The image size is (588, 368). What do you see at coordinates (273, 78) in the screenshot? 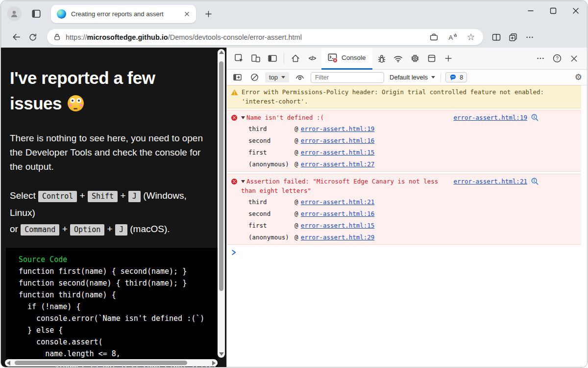
I see `context-label: top` at bounding box center [273, 78].